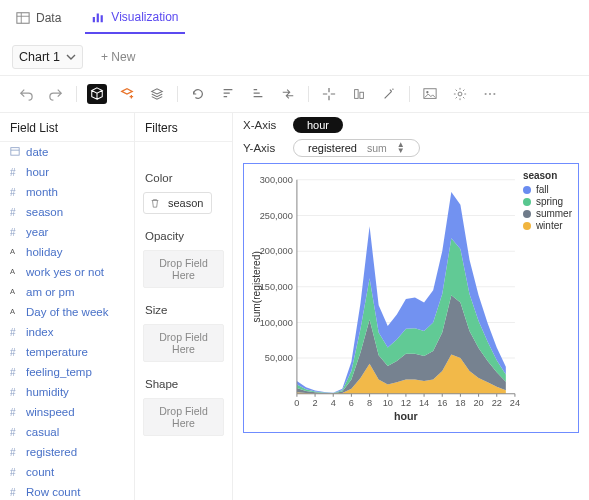 The height and width of the screenshot is (500, 589). What do you see at coordinates (44, 212) in the screenshot?
I see `field-label: season` at bounding box center [44, 212].